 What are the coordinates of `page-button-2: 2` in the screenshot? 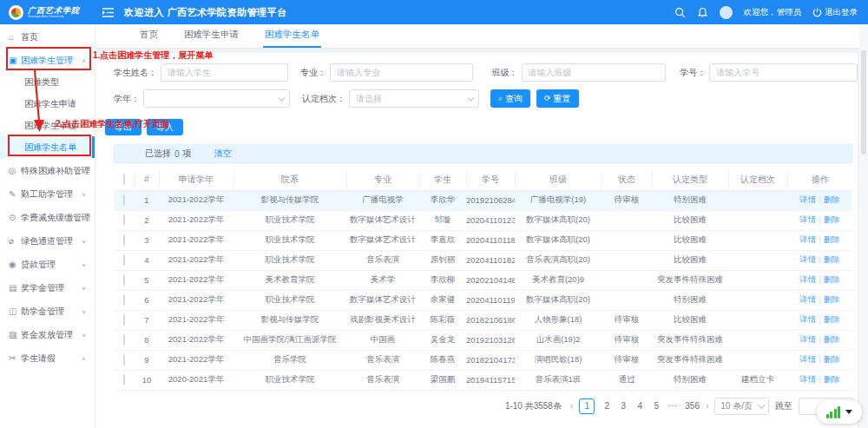 It's located at (607, 406).